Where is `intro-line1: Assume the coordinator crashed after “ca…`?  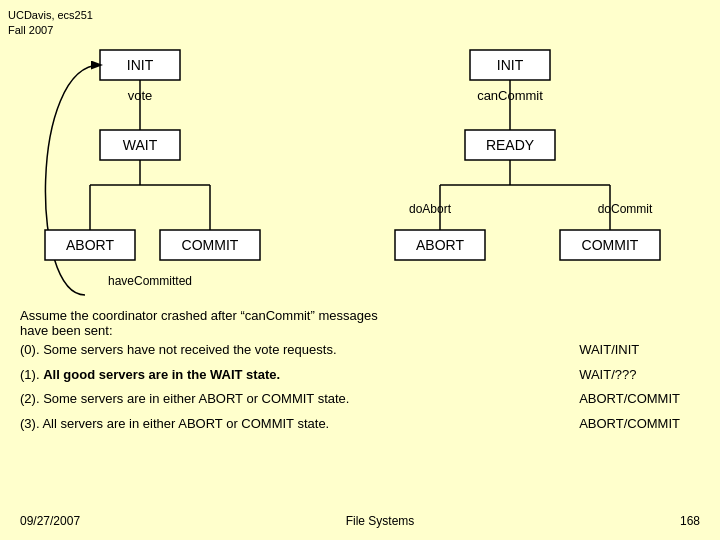
intro-line1: Assume the coordinator crashed after “ca… is located at coordinates (365, 316).